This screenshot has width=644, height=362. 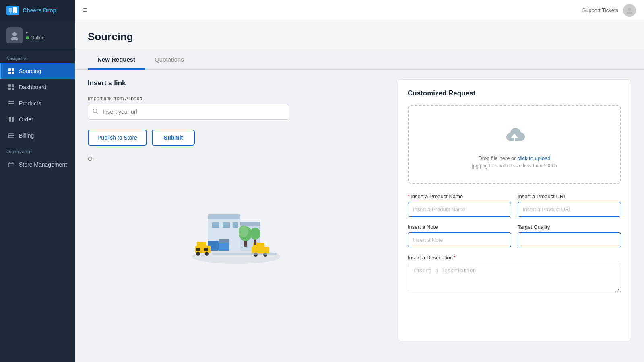 I want to click on description-required-star: *, so click(x=455, y=257).